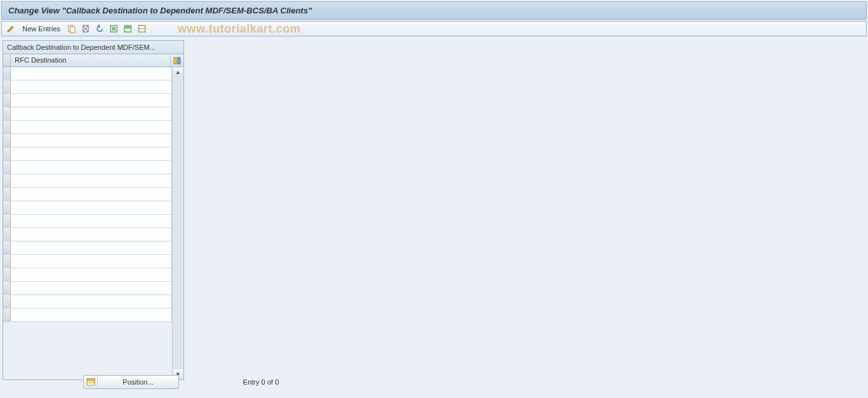 This screenshot has height=398, width=868. Describe the element at coordinates (178, 224) in the screenshot. I see `vertical-scrollbar: ▲ ▼` at that location.